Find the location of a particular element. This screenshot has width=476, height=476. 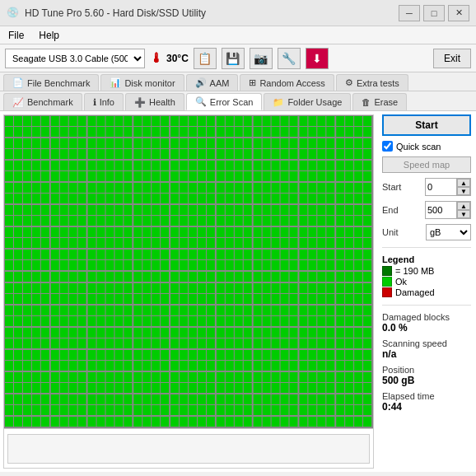

tab-health: ➕ Health is located at coordinates (155, 102).